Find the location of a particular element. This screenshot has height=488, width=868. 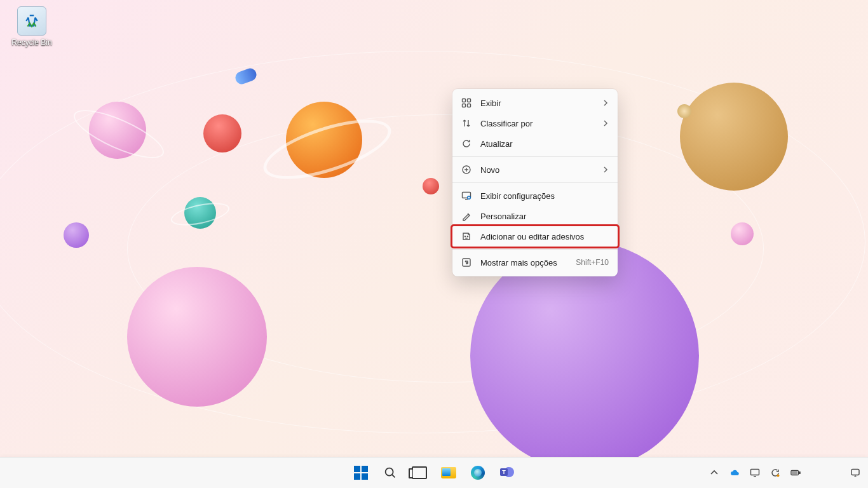

menu-item-label: Exibir configurações is located at coordinates (545, 196).